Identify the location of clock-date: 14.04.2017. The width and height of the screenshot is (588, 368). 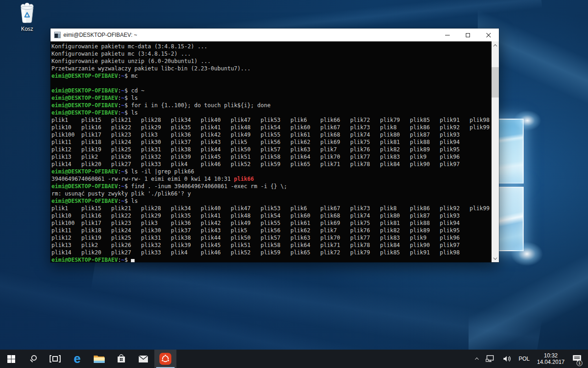
(551, 362).